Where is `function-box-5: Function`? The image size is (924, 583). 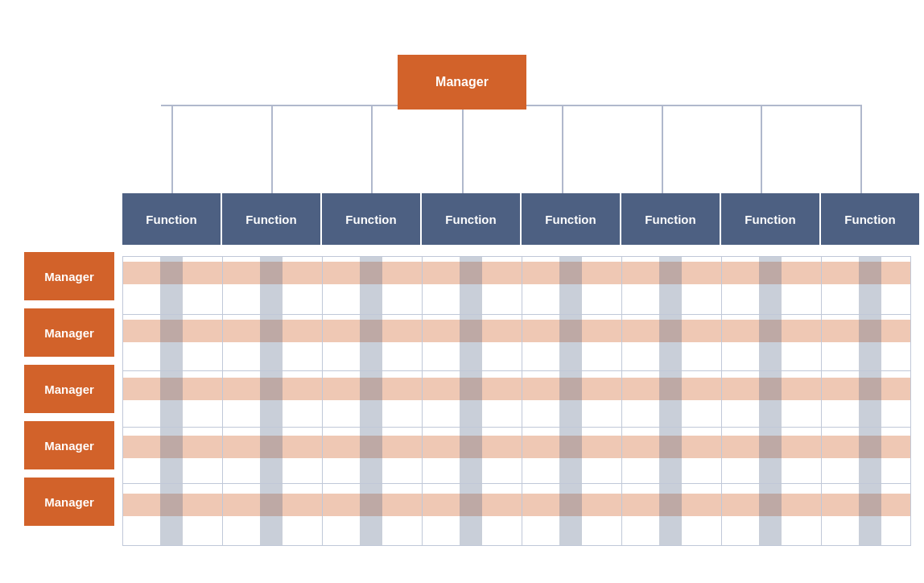 function-box-5: Function is located at coordinates (571, 219).